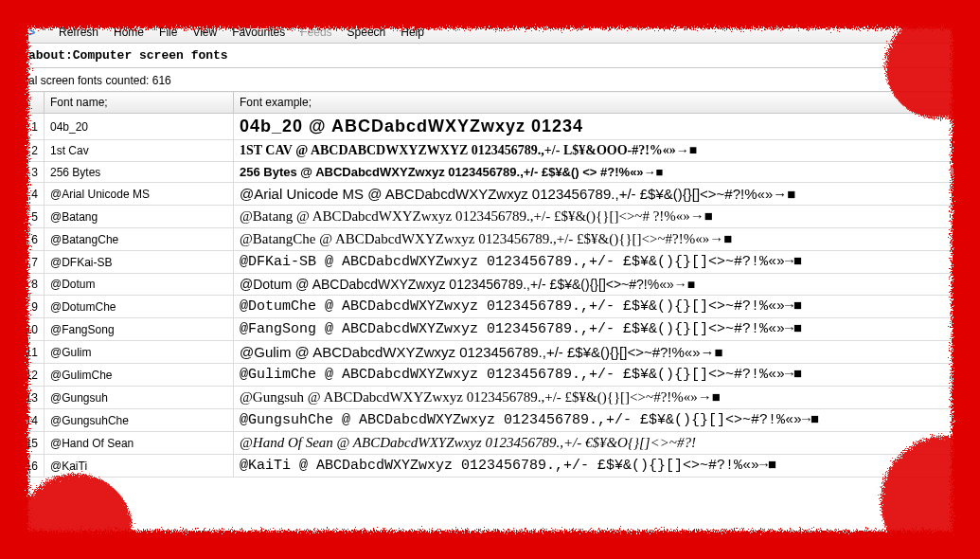  What do you see at coordinates (23, 102) in the screenshot?
I see `header-no: No.` at bounding box center [23, 102].